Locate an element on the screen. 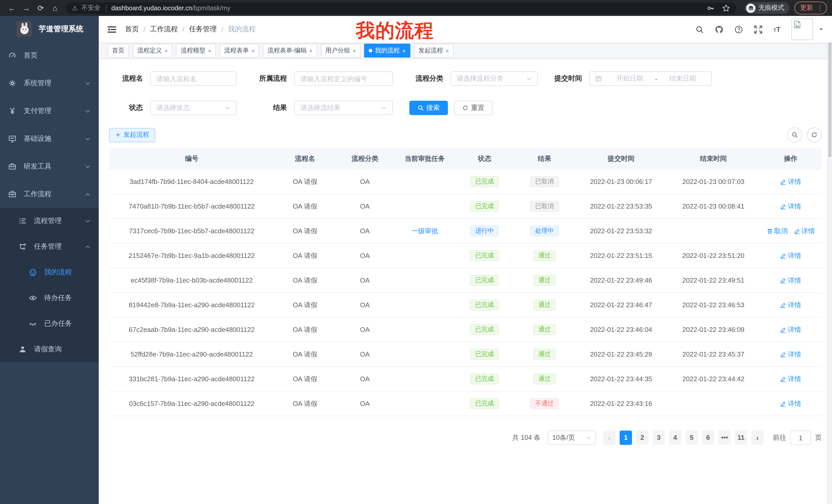 The height and width of the screenshot is (504, 832). tab-start-process: 发起流程× is located at coordinates (434, 51).